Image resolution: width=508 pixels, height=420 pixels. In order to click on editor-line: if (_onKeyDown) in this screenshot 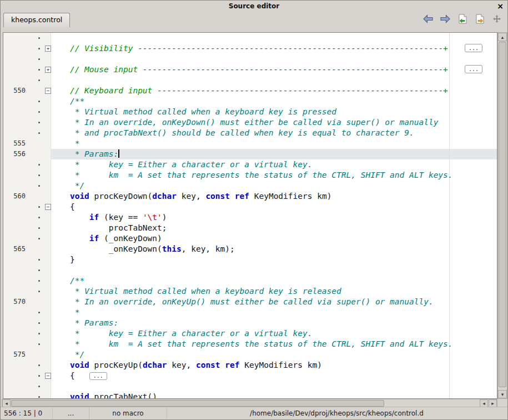, I will do `click(250, 239)`.